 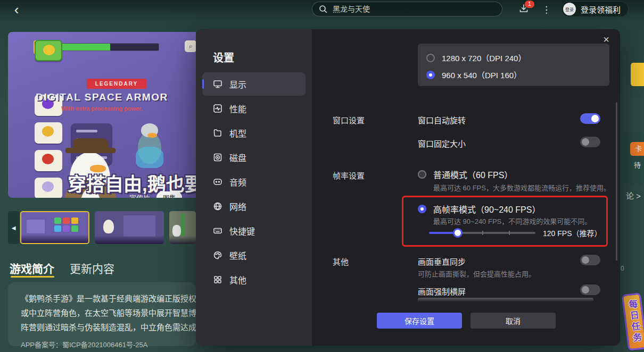 What do you see at coordinates (600, 10) in the screenshot?
I see `login-label: 登录领福利` at bounding box center [600, 10].